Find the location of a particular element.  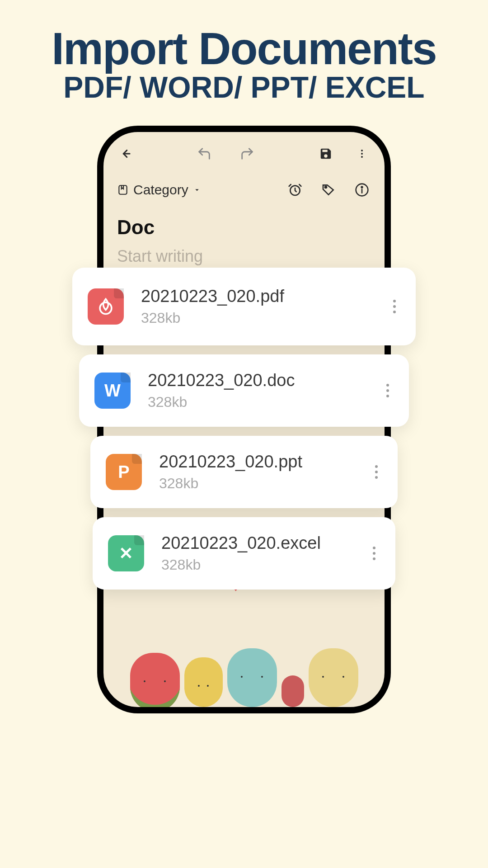

note-title: Doc is located at coordinates (244, 227).